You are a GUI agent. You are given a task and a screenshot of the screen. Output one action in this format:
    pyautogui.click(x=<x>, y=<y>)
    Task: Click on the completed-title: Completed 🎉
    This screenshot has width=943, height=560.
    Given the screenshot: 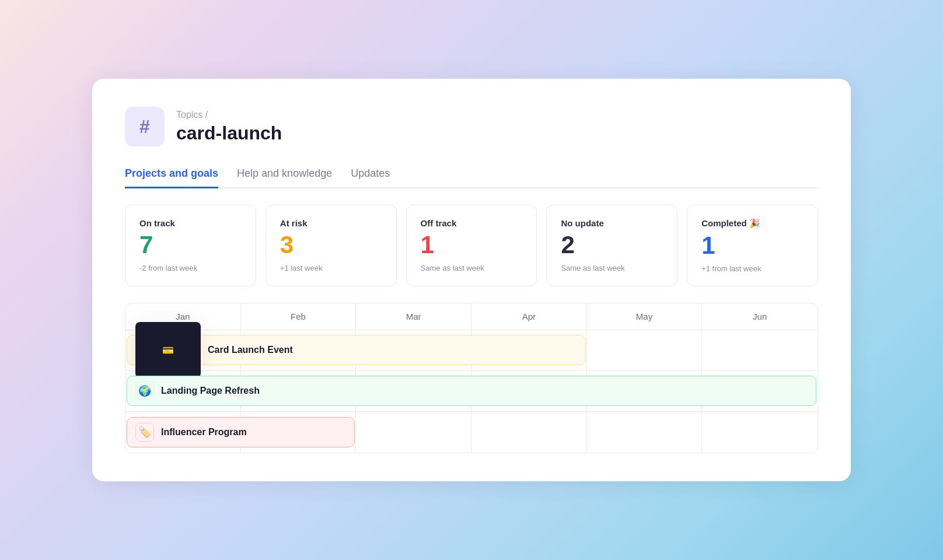 What is the action you would take?
    pyautogui.click(x=753, y=223)
    